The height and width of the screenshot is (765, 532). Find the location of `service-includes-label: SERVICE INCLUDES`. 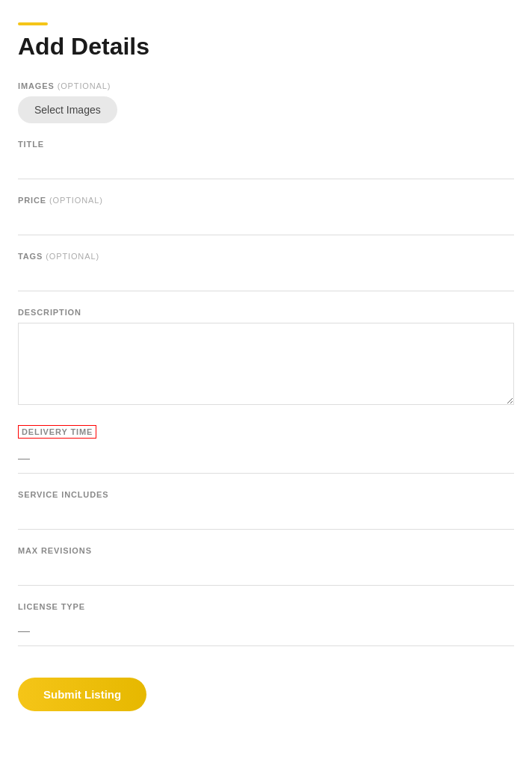

service-includes-label: SERVICE INCLUDES is located at coordinates (266, 495).